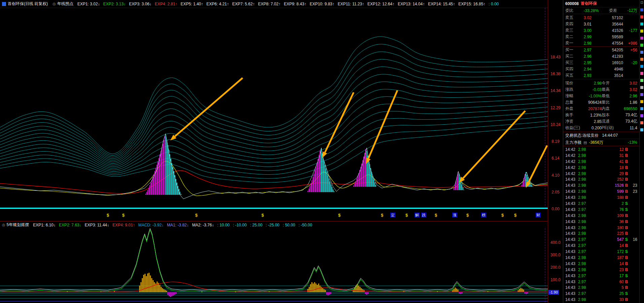  What do you see at coordinates (592, 128) in the screenshot?
I see `info-value: 0.200` at bounding box center [592, 128].